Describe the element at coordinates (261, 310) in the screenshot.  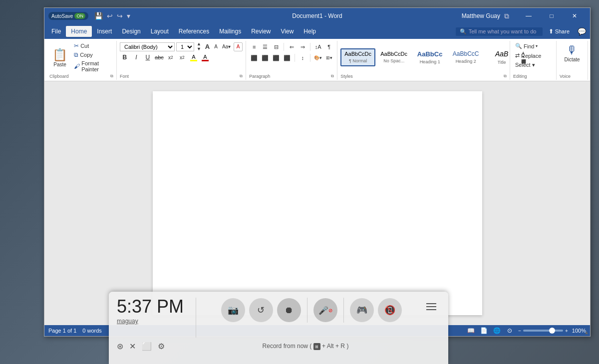
I see `rewind-record-button: ↺` at that location.